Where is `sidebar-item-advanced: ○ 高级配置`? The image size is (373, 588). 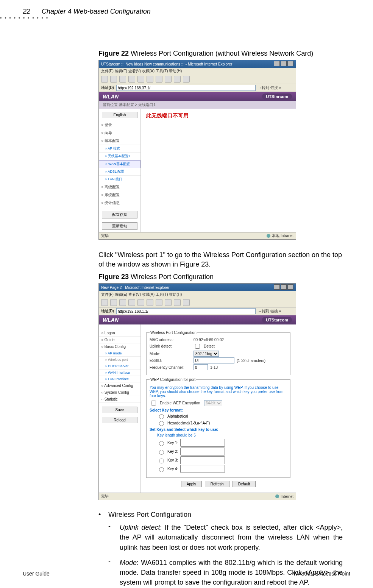 sidebar-item-advanced: ○ 高级配置 is located at coordinates (120, 187).